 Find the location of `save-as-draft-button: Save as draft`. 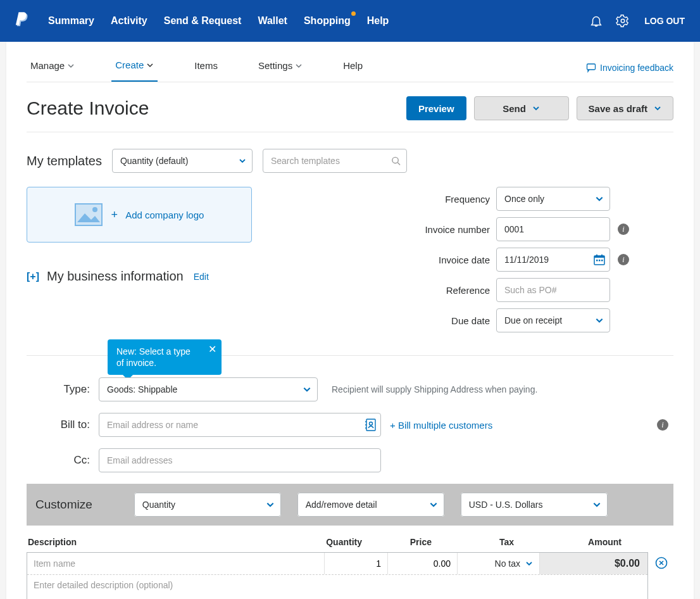

save-as-draft-button: Save as draft is located at coordinates (625, 108).